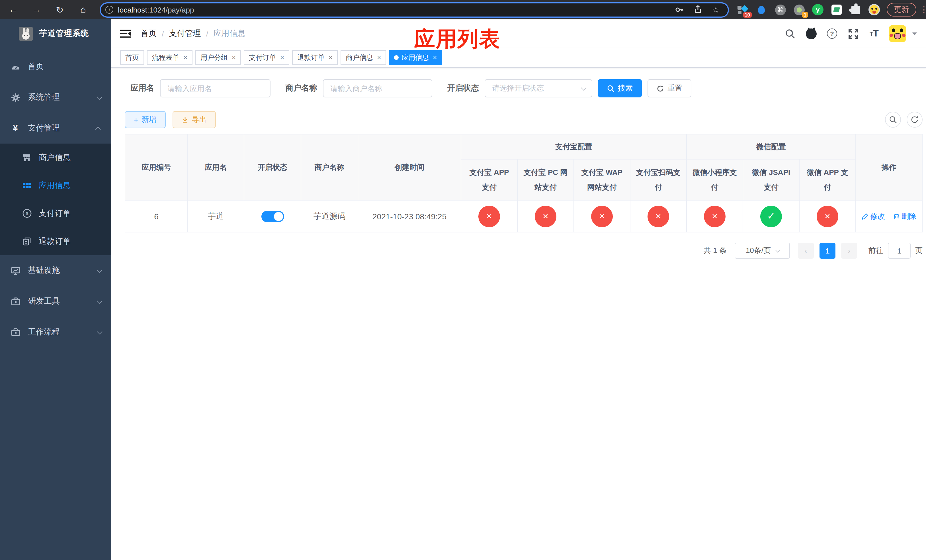 The width and height of the screenshot is (926, 560). Describe the element at coordinates (55, 213) in the screenshot. I see `sidebar-item-label: 支付订单` at that location.